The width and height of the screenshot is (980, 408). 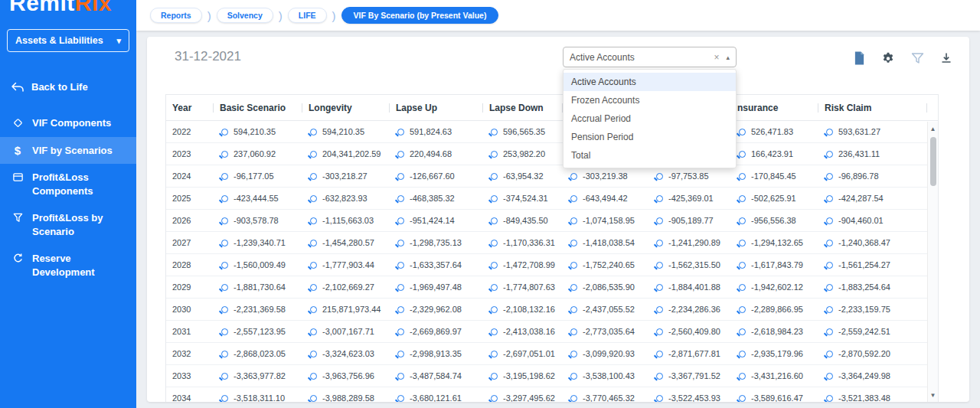 What do you see at coordinates (258, 107) in the screenshot?
I see `column-header: Basic Scenario` at bounding box center [258, 107].